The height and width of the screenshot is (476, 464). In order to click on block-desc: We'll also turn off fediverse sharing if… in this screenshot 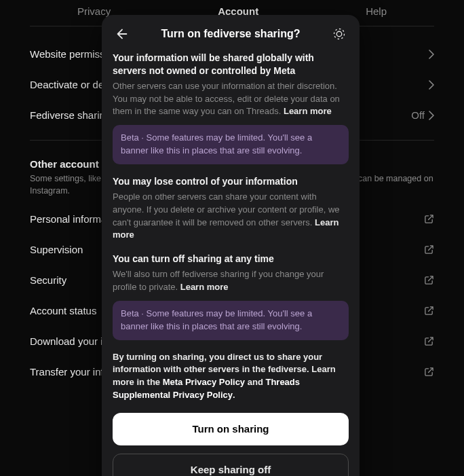, I will do `click(231, 281)`.